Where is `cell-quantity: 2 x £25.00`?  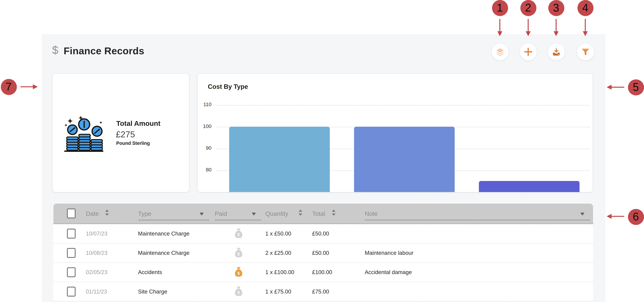
cell-quantity: 2 x £25.00 is located at coordinates (278, 253).